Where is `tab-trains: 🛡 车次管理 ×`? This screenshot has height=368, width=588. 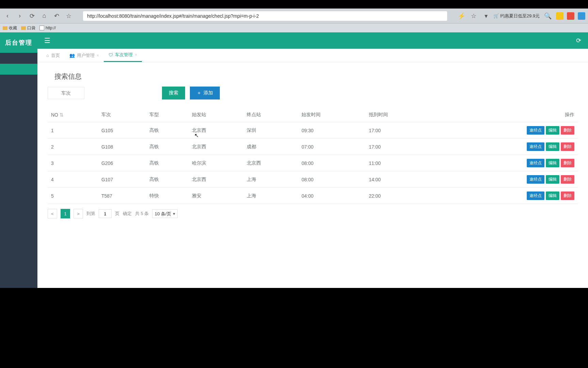
tab-trains: 🛡 车次管理 × is located at coordinates (123, 55).